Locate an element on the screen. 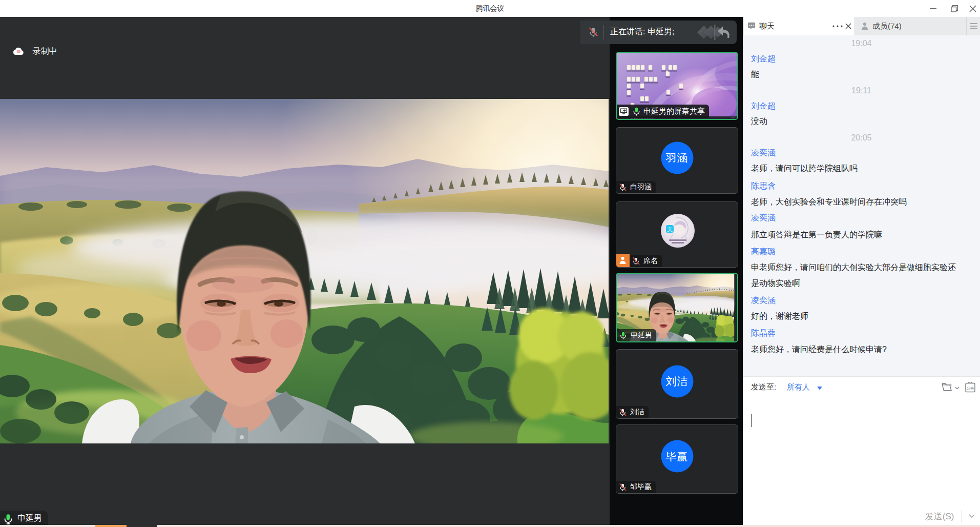 The width and height of the screenshot is (980, 527). svg-text: 支 is located at coordinates (670, 229).